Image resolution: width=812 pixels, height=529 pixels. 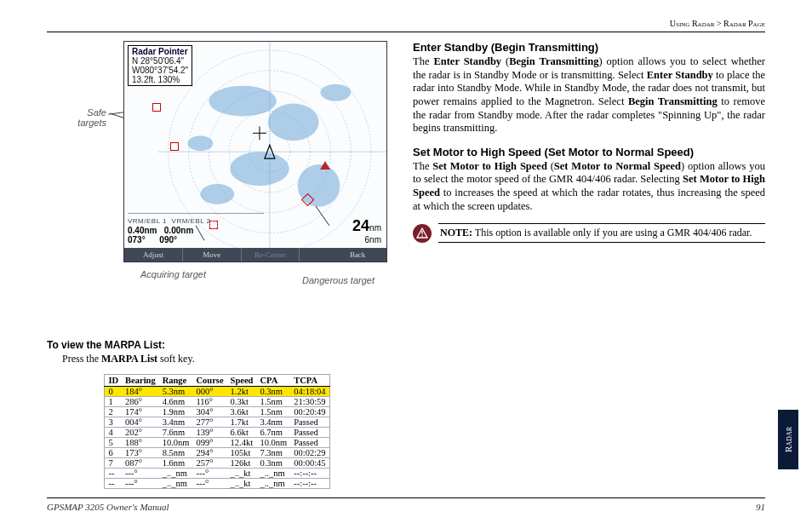 I want to click on table-row: 4202°7.6nm139°6.6kt6.7nmPassed, so click(x=217, y=433).